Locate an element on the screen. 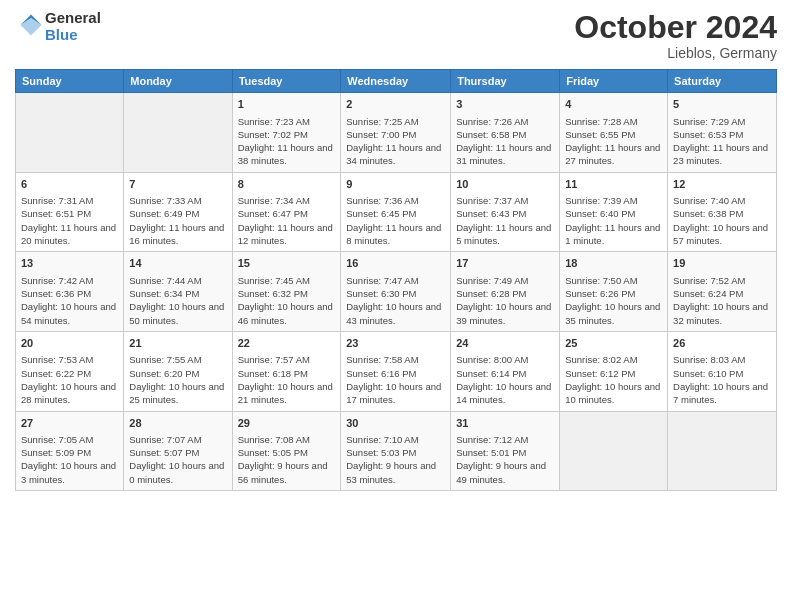 This screenshot has height=612, width=792. cell-content: Sunrise: 7:31 AMSunset: 6:51 PMDaylight:… is located at coordinates (70, 220).